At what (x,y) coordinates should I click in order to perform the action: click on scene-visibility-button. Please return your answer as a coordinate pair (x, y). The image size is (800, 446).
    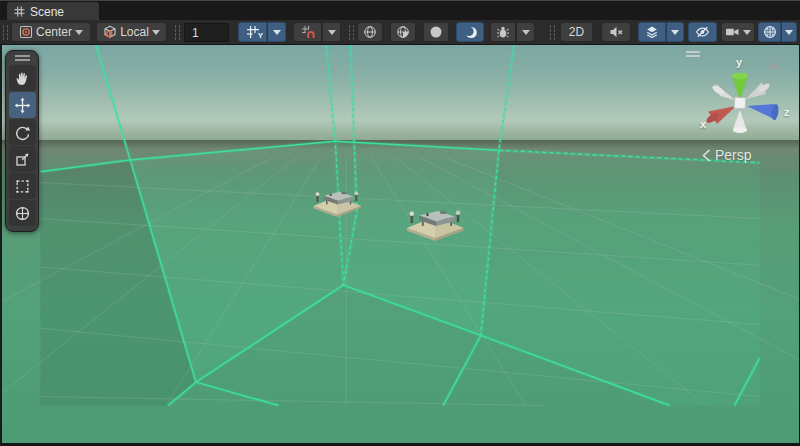
    Looking at the image, I should click on (702, 32).